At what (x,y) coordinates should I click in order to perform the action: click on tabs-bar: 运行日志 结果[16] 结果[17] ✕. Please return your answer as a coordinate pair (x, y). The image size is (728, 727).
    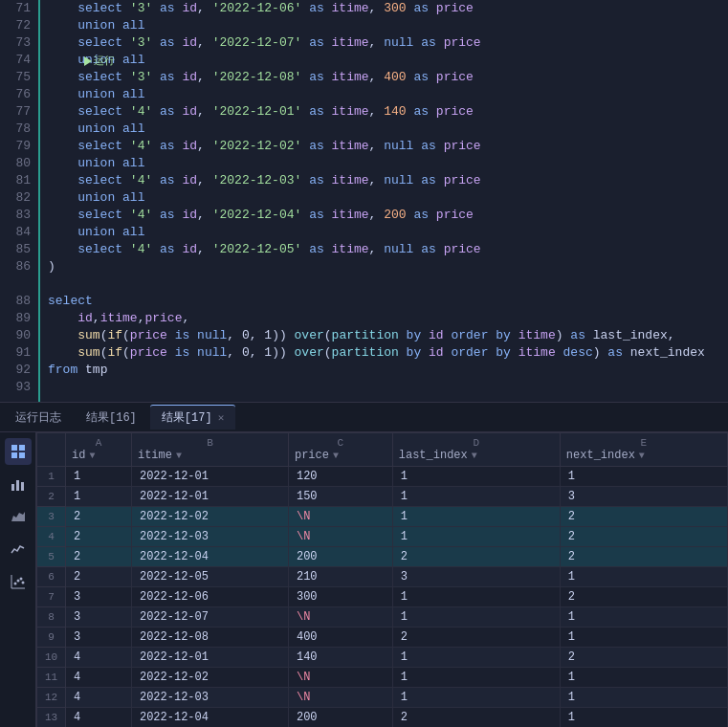
    Looking at the image, I should click on (364, 417).